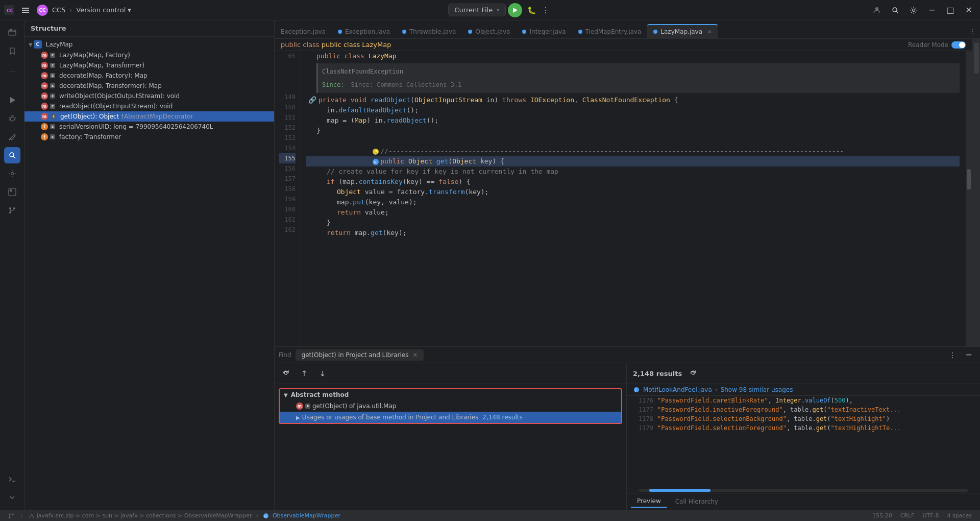 Image resolution: width=980 pixels, height=521 pixels. What do you see at coordinates (680, 490) in the screenshot?
I see `scrollbar-thumb` at bounding box center [680, 490].